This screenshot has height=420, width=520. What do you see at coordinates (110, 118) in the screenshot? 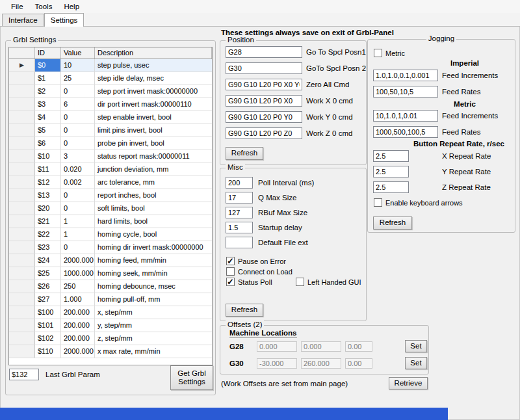
I see `table-row: $40step enable invert, bool` at bounding box center [110, 118].